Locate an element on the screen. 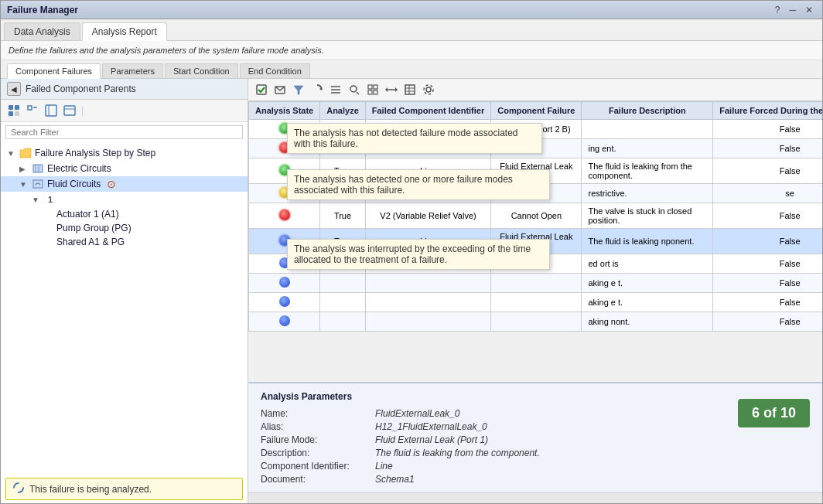 Image resolution: width=823 pixels, height=504 pixels. toolbar-arrows-btn is located at coordinates (391, 90).